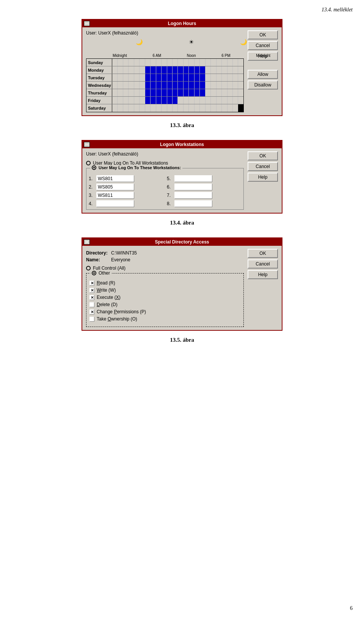 The width and height of the screenshot is (364, 619). Describe the element at coordinates (87, 24) in the screenshot. I see `sys-menu-btn: —` at that location.